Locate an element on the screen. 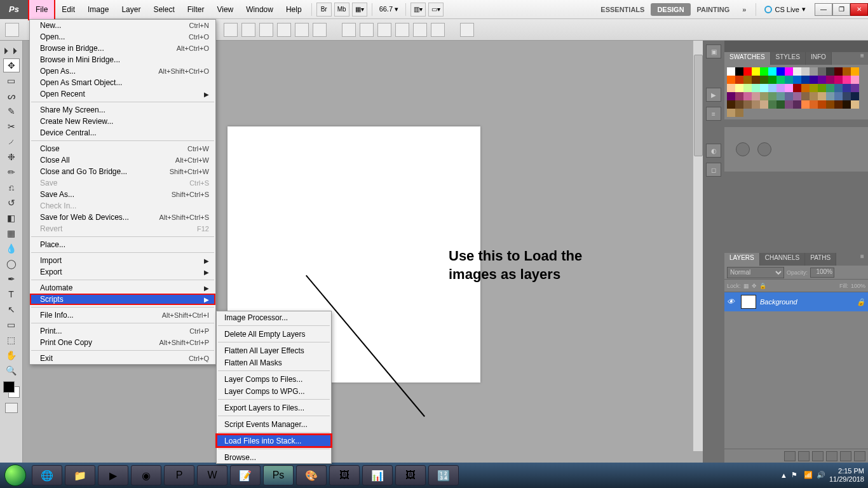 The width and height of the screenshot is (868, 488). scripts-delete-empty: Delete All Empty Layers is located at coordinates (274, 334).